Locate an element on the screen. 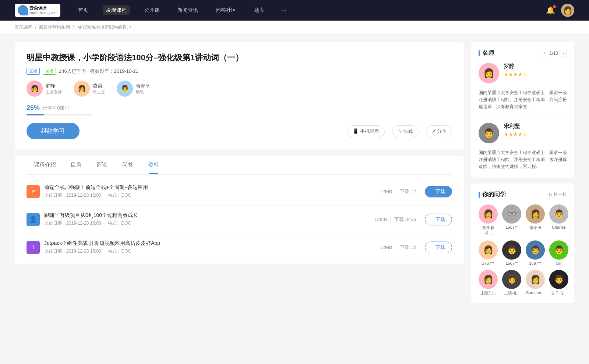 The height and width of the screenshot is (364, 589). file-item: 👤 跟随千万级项目从0到100全过程高效成长 上传日期：2019-12-28 1… is located at coordinates (239, 220).